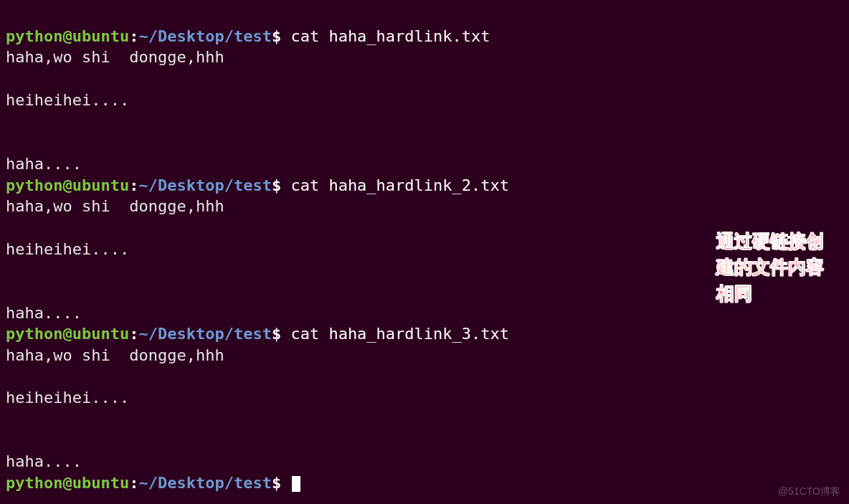  What do you see at coordinates (210, 36) in the screenshot?
I see `prompt-path: /Desktop/test` at bounding box center [210, 36].